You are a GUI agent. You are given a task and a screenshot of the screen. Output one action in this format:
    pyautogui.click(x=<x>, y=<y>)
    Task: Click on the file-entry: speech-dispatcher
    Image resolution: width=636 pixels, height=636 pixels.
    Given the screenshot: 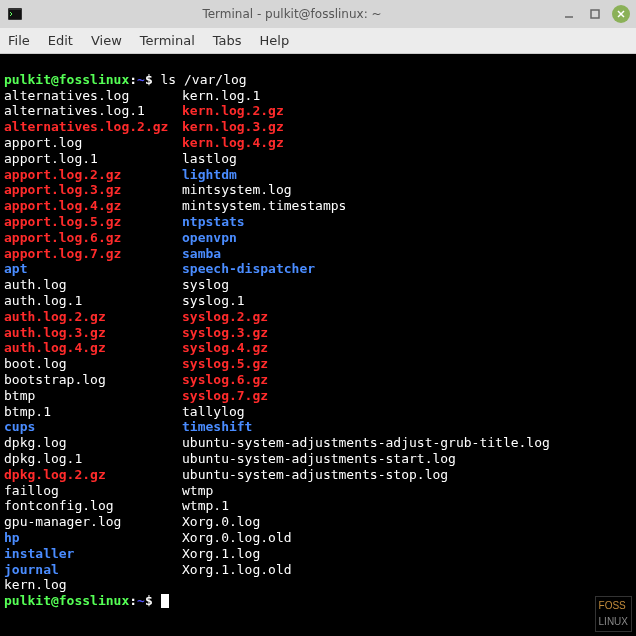 What is the action you would take?
    pyautogui.click(x=407, y=269)
    